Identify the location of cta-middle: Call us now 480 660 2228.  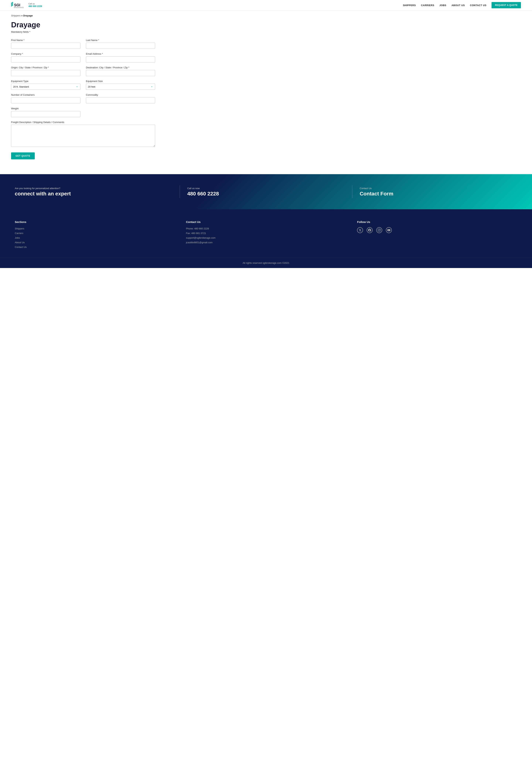
(266, 192).